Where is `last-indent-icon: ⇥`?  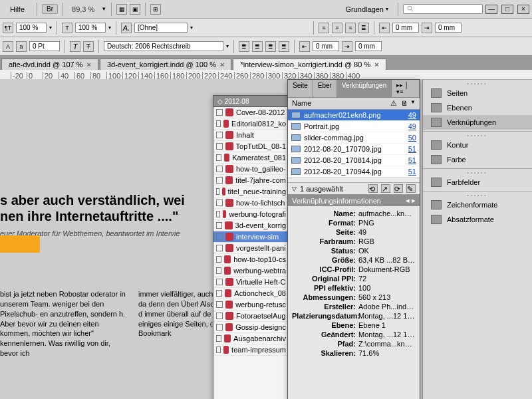 last-indent-icon: ⇥ is located at coordinates (347, 47).